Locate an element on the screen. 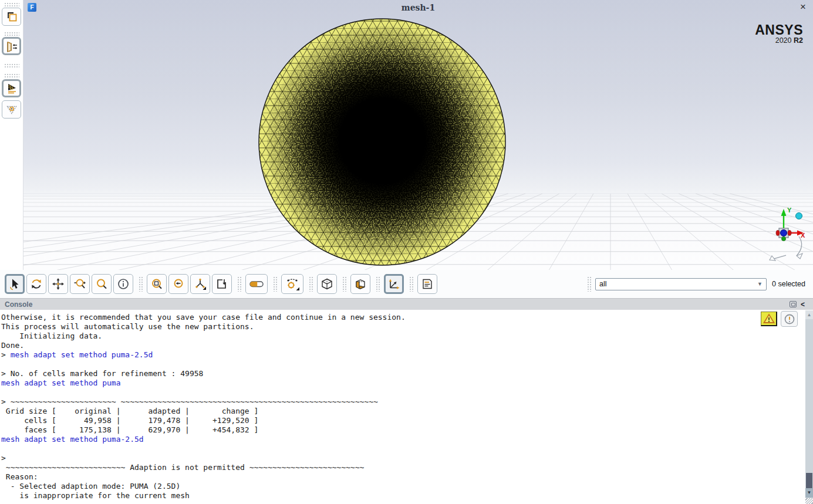 The image size is (813, 504). report-button is located at coordinates (427, 284).